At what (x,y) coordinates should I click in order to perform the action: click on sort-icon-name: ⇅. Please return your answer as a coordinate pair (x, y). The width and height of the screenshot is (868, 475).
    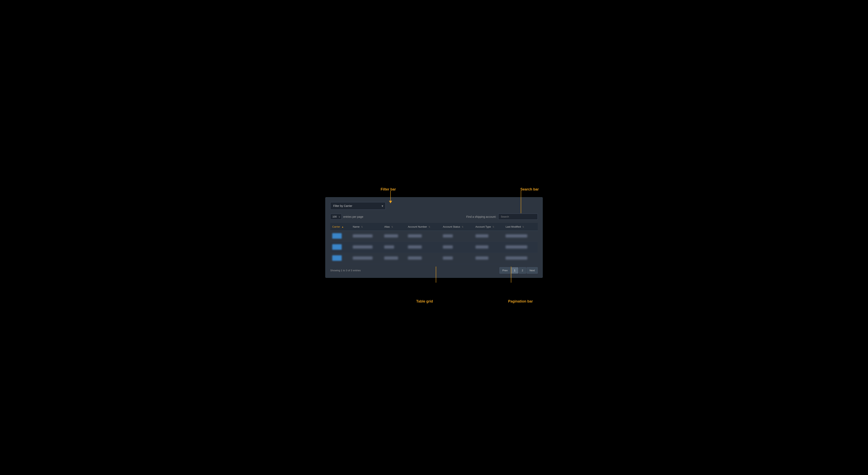
    Looking at the image, I should click on (362, 227).